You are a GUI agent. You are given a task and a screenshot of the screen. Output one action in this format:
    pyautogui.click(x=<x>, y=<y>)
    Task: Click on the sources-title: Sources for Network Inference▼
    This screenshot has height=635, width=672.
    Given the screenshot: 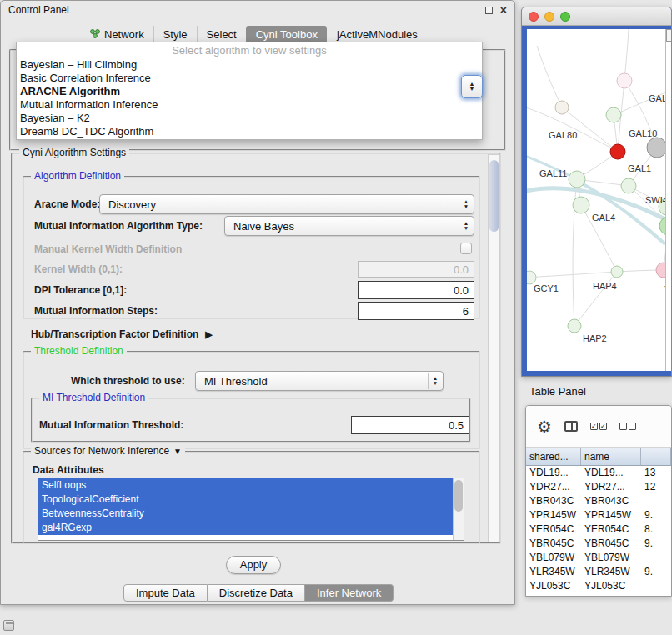 What is the action you would take?
    pyautogui.click(x=108, y=451)
    